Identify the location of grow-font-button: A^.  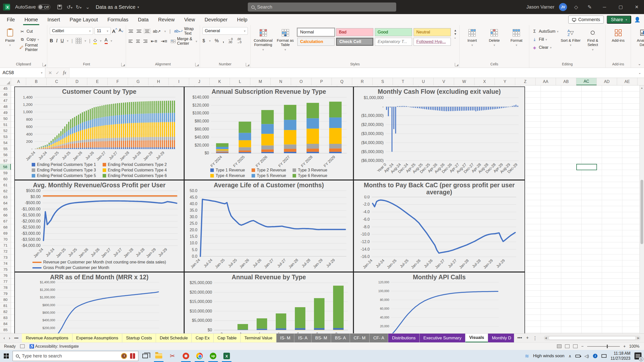
(115, 31).